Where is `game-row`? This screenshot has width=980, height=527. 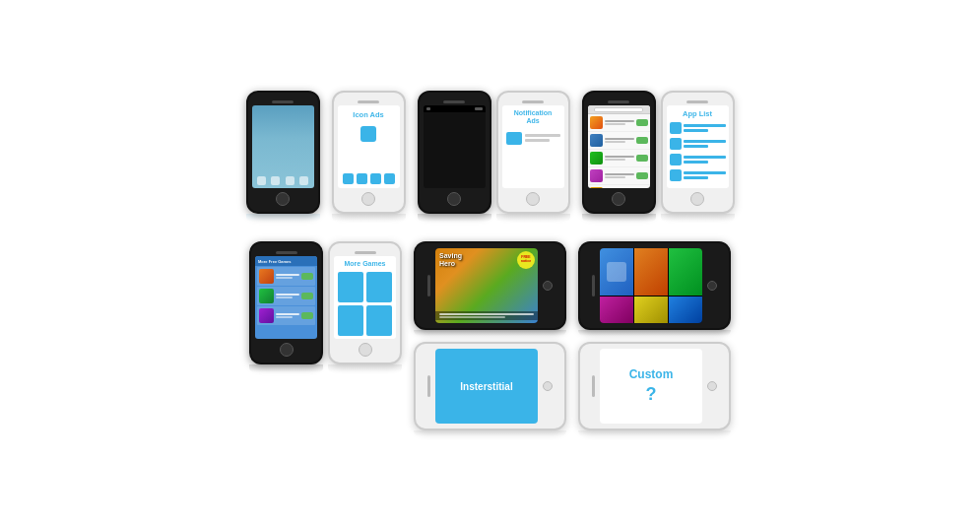 game-row is located at coordinates (286, 296).